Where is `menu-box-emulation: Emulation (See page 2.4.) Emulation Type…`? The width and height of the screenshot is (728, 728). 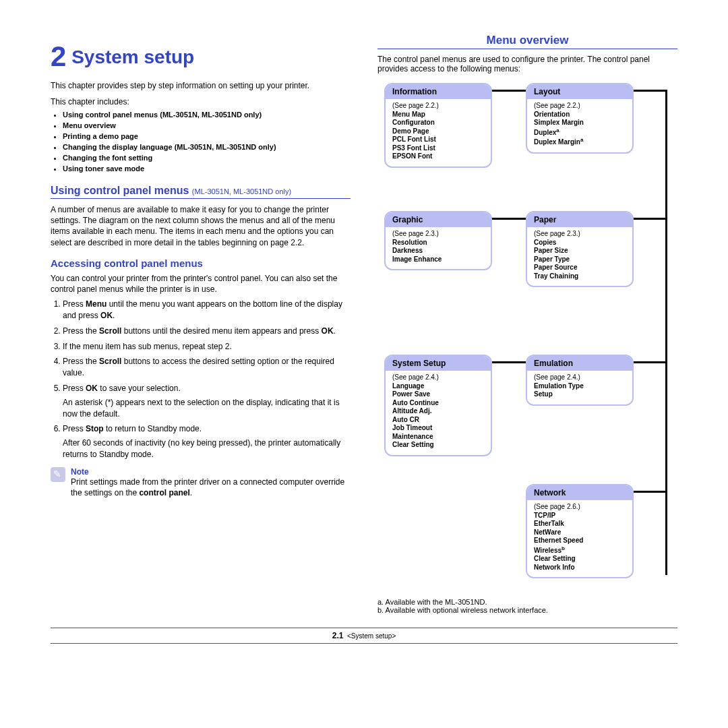 menu-box-emulation: Emulation (See page 2.4.) Emulation Type… is located at coordinates (580, 380).